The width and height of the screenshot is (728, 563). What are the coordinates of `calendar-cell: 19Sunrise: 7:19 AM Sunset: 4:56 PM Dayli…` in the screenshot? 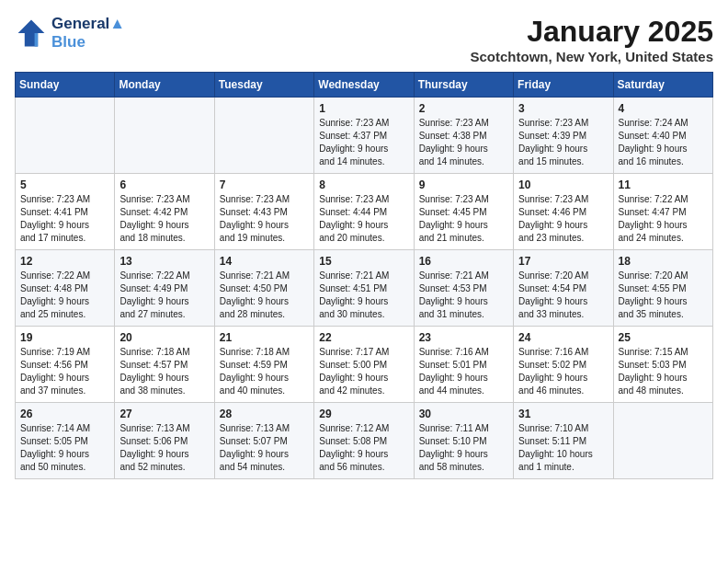 It's located at (65, 364).